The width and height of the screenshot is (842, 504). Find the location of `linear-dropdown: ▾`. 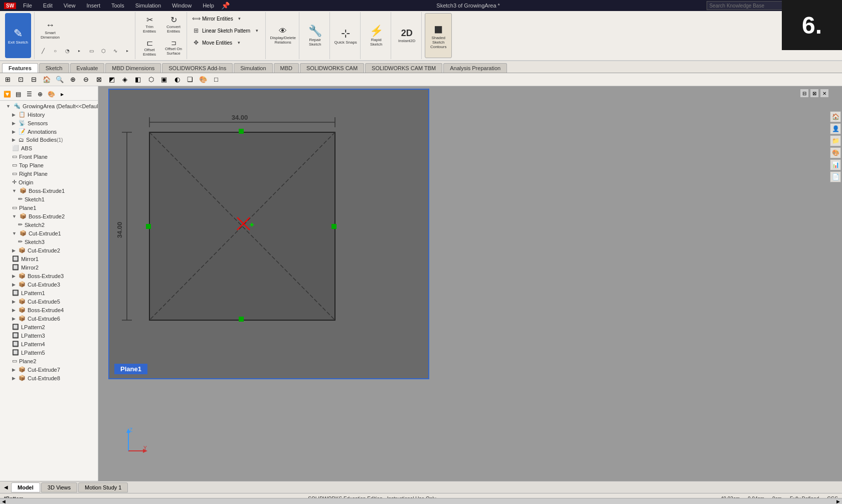

linear-dropdown: ▾ is located at coordinates (257, 31).